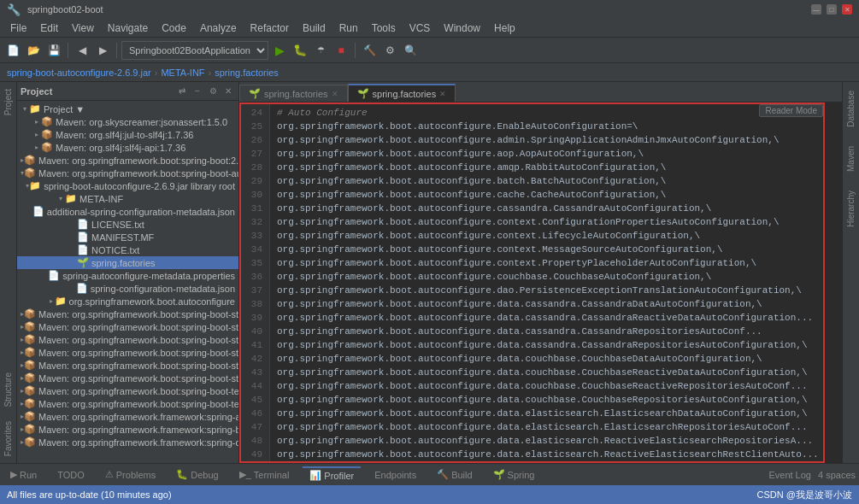 Image resolution: width=859 pixels, height=504 pixels. Describe the element at coordinates (13, 50) in the screenshot. I see `new-file-btn: 📄` at that location.